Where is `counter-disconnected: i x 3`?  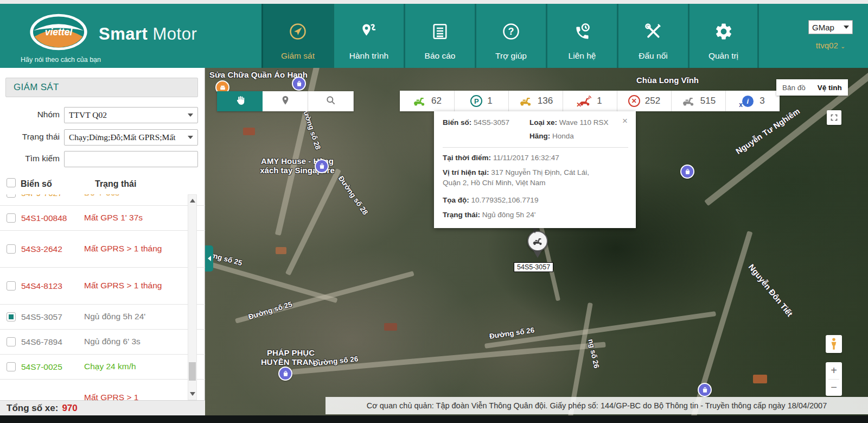 counter-disconnected: i x 3 is located at coordinates (752, 101).